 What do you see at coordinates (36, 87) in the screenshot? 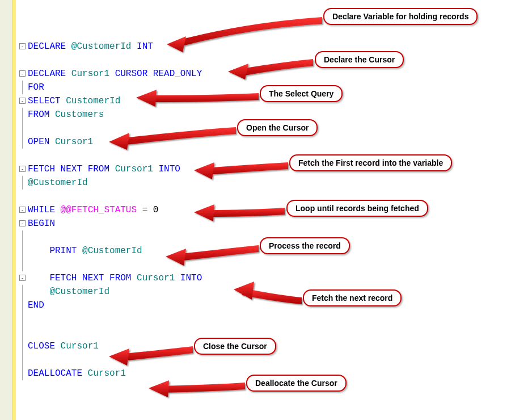
I see `kw-for: FOR` at bounding box center [36, 87].